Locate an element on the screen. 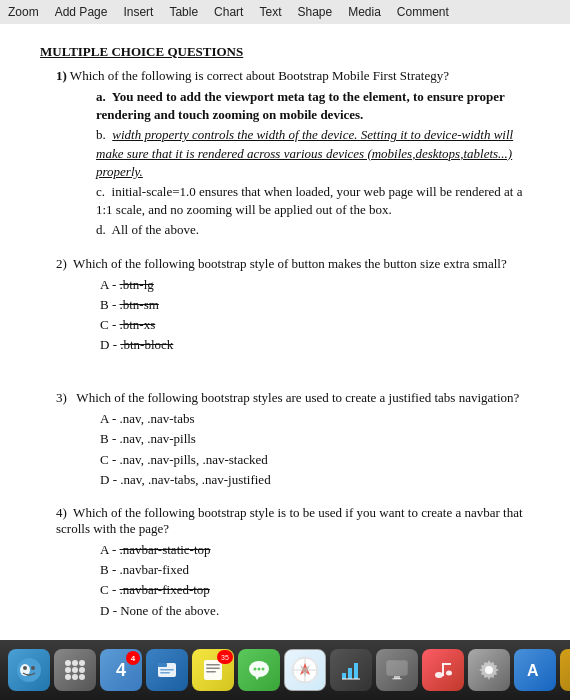 This screenshot has width=570, height=700. settings-icon is located at coordinates (489, 670).